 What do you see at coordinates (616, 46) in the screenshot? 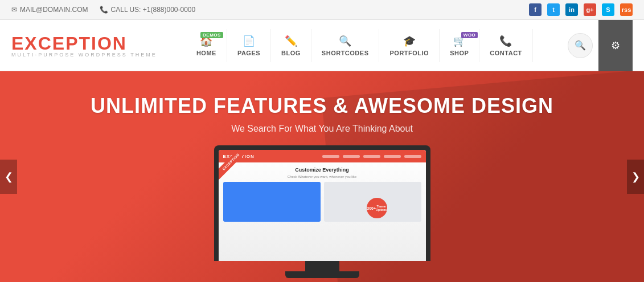
I see `settings-button: ⚙` at bounding box center [616, 46].